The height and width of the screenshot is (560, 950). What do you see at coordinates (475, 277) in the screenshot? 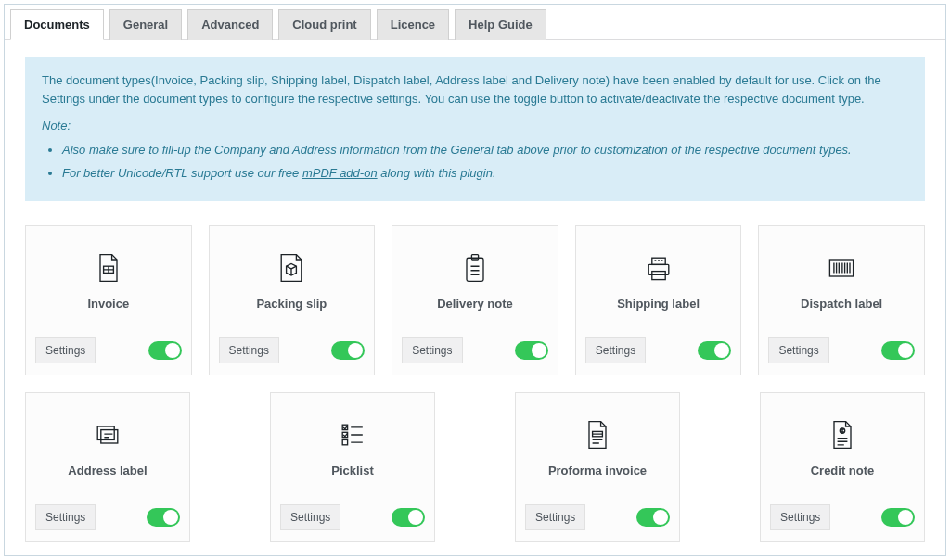
I see `card-body: Delivery note` at bounding box center [475, 277].